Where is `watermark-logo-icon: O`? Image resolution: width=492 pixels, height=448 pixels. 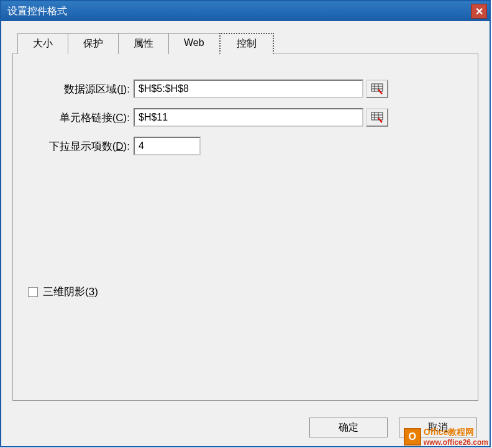 watermark-logo-icon: O is located at coordinates (412, 437).